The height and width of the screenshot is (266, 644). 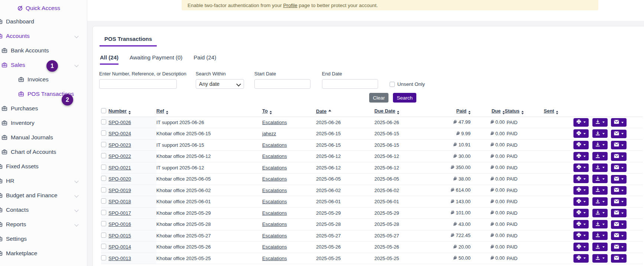 What do you see at coordinates (282, 84) in the screenshot?
I see `start-date-input` at bounding box center [282, 84].